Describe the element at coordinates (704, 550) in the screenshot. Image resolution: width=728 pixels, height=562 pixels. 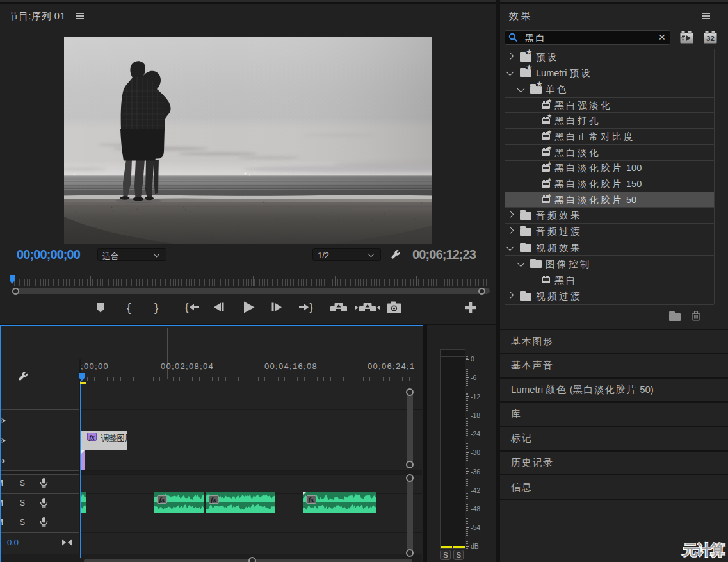
I see `svg-text: 元计算` at that location.